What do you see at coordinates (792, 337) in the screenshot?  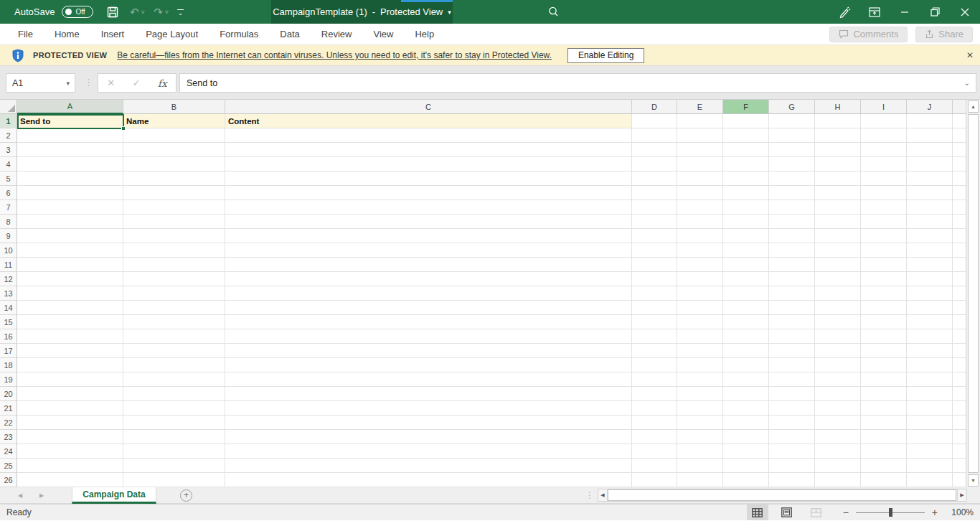 I see `cell-G16` at bounding box center [792, 337].